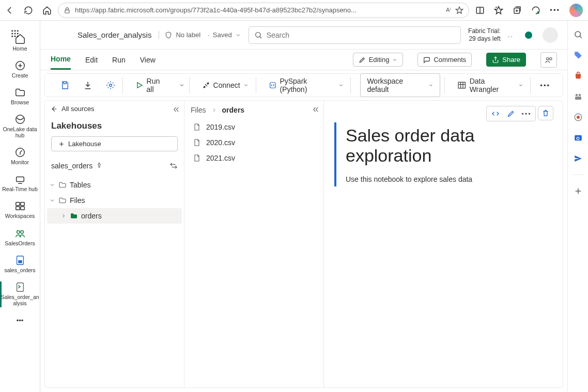 The height and width of the screenshot is (392, 588). Describe the element at coordinates (549, 60) in the screenshot. I see `collab-presence-button` at that location.